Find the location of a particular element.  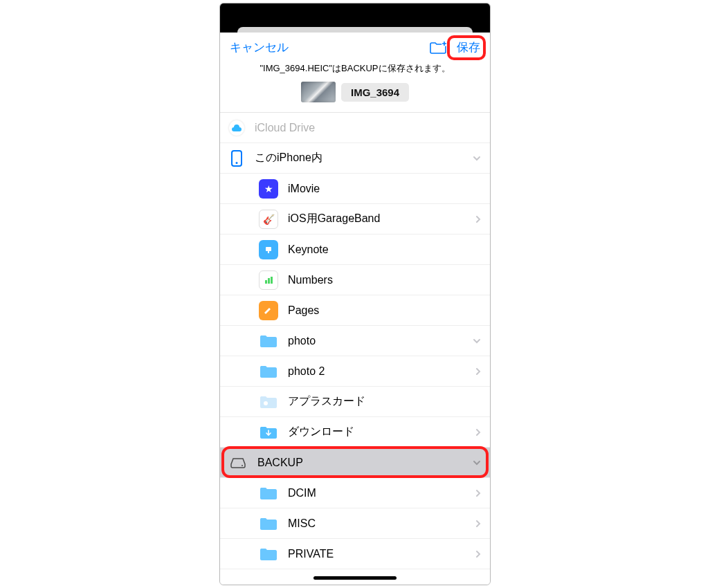

folder-label: iOS用GarageBand is located at coordinates (381, 219).